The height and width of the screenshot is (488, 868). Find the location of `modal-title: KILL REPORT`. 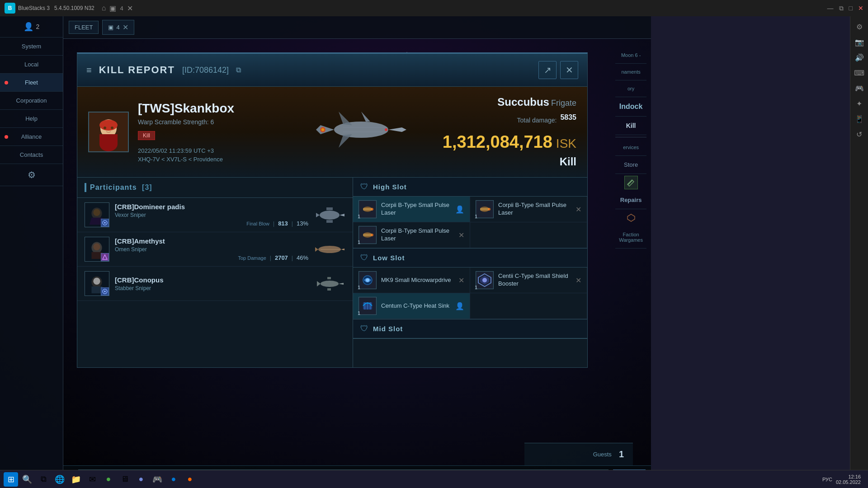

modal-title: KILL REPORT is located at coordinates (137, 70).